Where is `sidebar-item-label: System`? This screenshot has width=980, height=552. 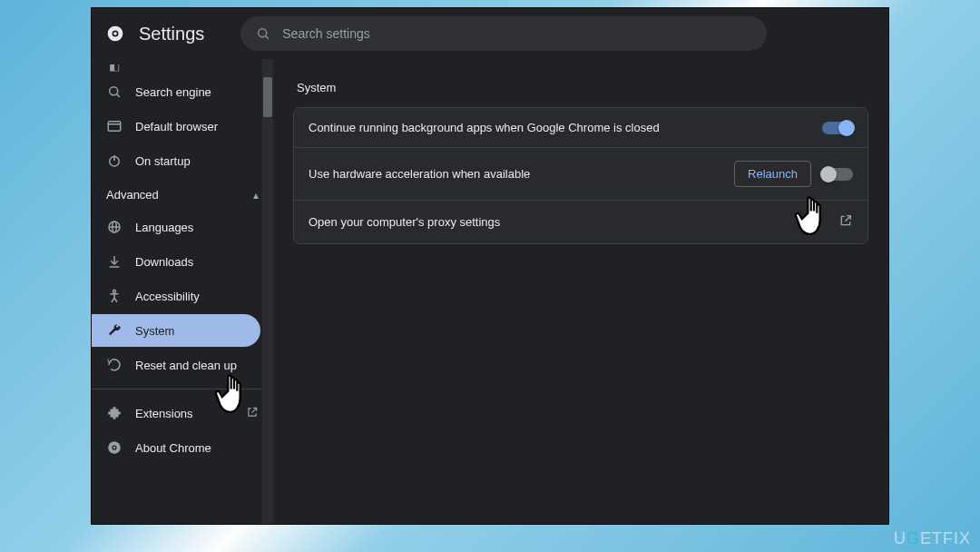 sidebar-item-label: System is located at coordinates (154, 330).